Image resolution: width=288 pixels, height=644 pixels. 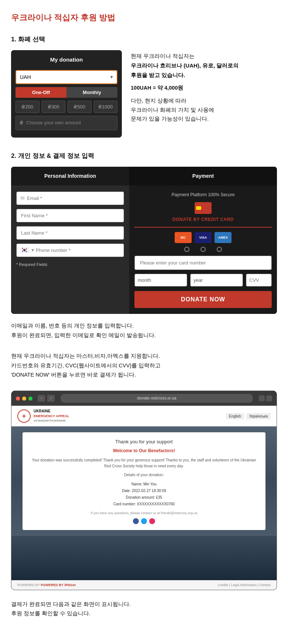 I want to click on email-icon: ✉, so click(x=23, y=198).